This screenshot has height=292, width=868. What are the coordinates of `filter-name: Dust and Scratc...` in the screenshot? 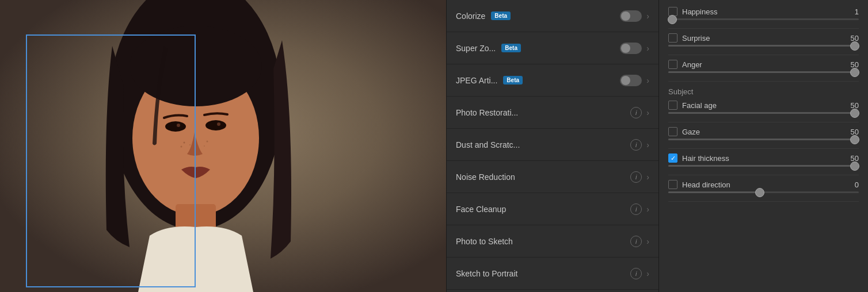 It's located at (488, 145).